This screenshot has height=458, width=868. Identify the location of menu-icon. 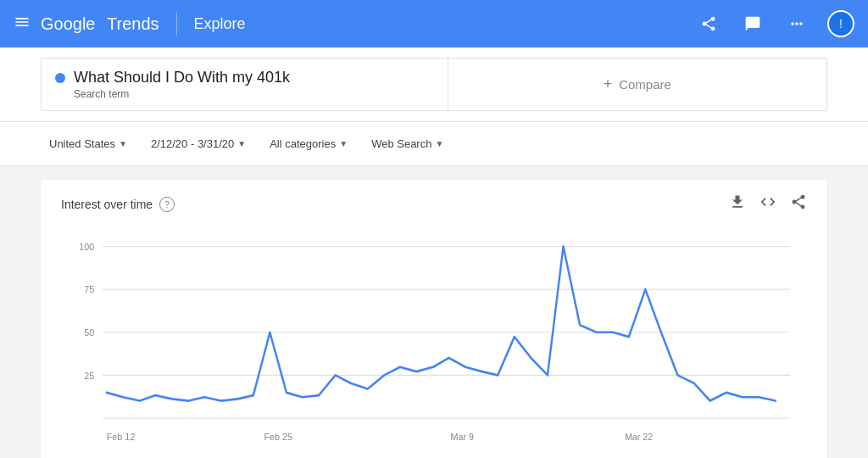
(22, 24).